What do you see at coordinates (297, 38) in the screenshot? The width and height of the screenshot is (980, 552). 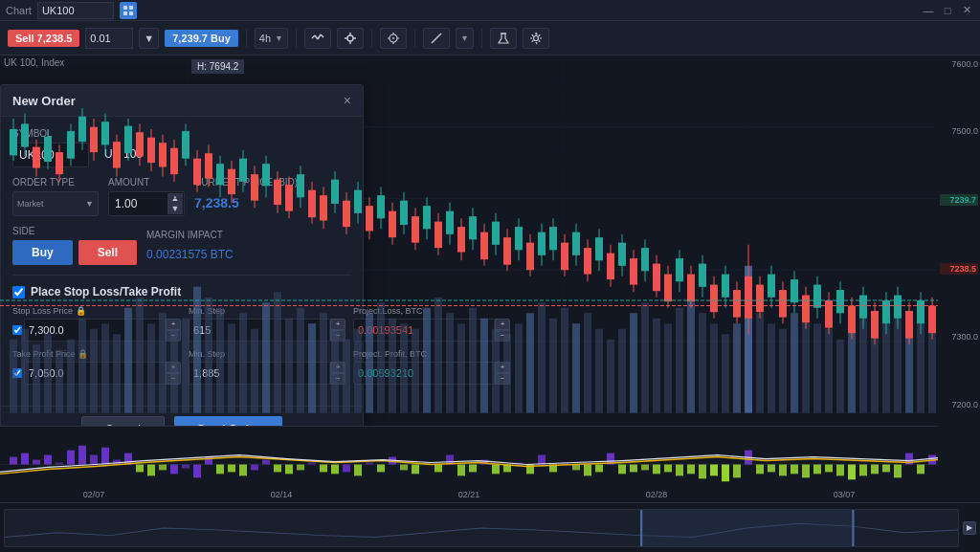 I see `separator2` at bounding box center [297, 38].